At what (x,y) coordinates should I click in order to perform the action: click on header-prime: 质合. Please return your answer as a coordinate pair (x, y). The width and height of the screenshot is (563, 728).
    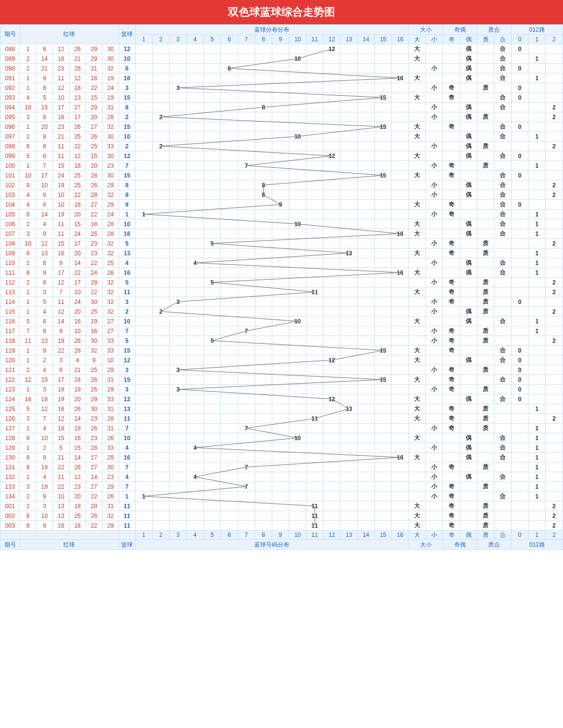
    Looking at the image, I should click on (494, 30).